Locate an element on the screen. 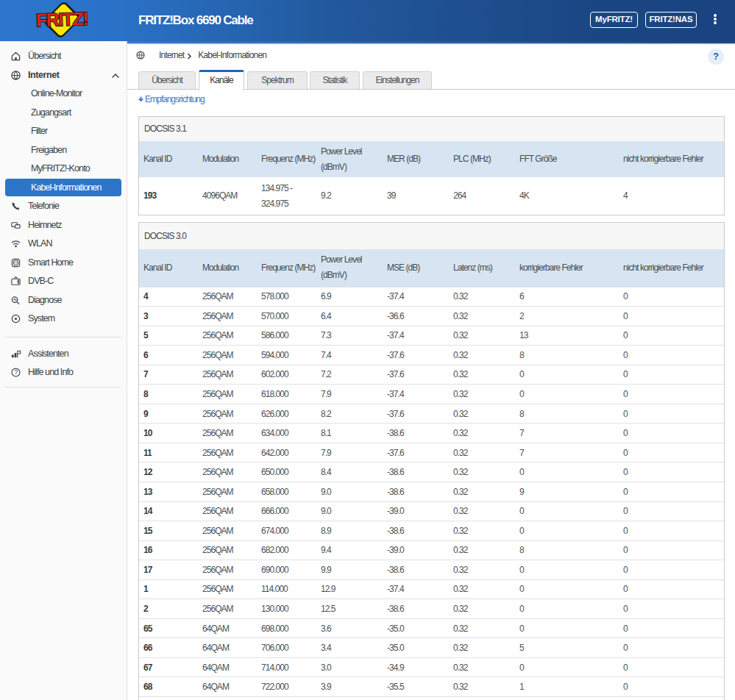  svg-text: FRITZ! is located at coordinates (62, 19).